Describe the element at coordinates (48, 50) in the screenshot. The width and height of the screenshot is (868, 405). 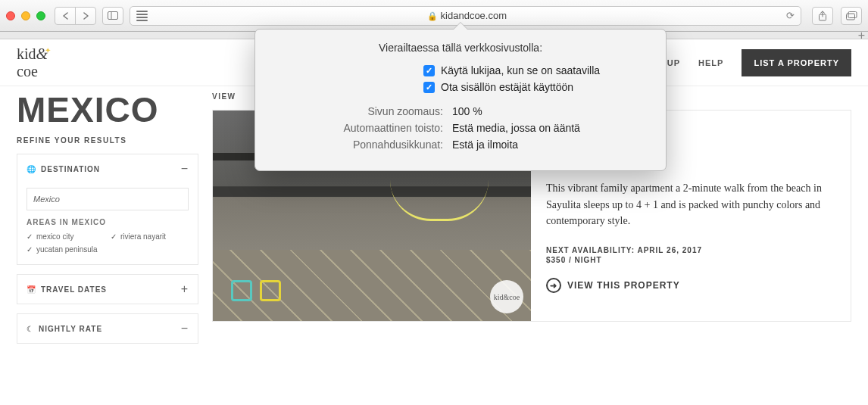
I see `logo-star-icon: ✦` at that location.